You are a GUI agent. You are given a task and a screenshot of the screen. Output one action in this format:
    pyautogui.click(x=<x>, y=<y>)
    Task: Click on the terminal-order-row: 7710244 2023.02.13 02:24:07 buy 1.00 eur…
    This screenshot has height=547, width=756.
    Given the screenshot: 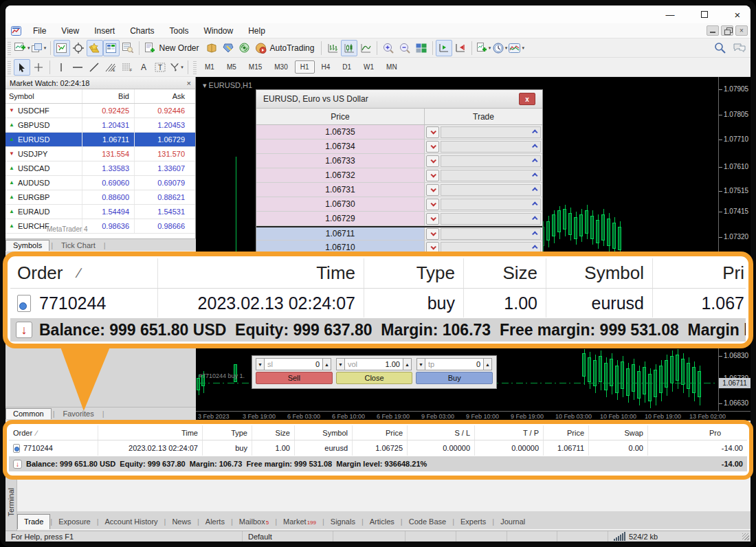 What is the action you would take?
    pyautogui.click(x=378, y=448)
    